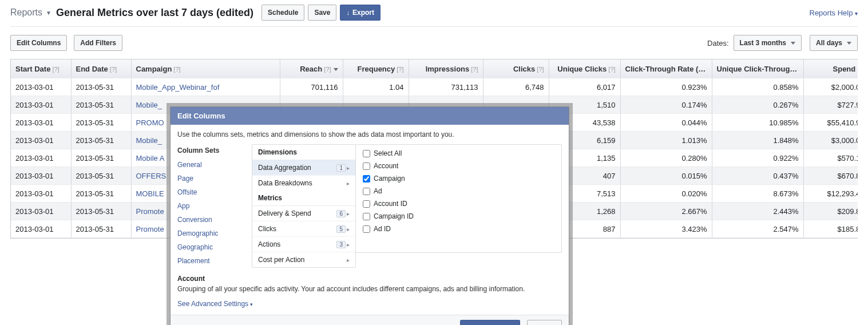  What do you see at coordinates (304, 245) in the screenshot?
I see `metric-row: Actions3▸` at bounding box center [304, 245].